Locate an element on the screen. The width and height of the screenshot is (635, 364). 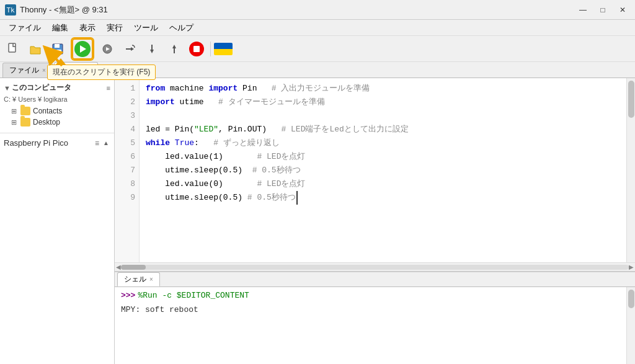
scroll-up-icon: ▲ is located at coordinates (106, 143).